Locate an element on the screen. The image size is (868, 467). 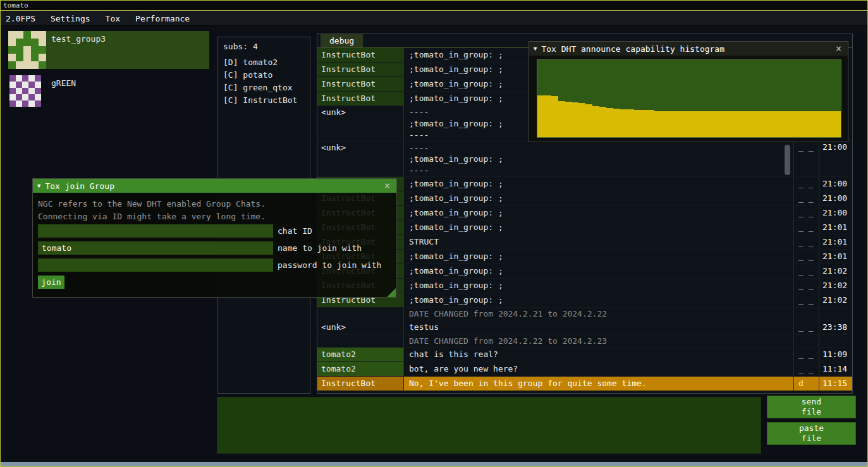
member-item: [C] InstructBot is located at coordinates (267, 100).